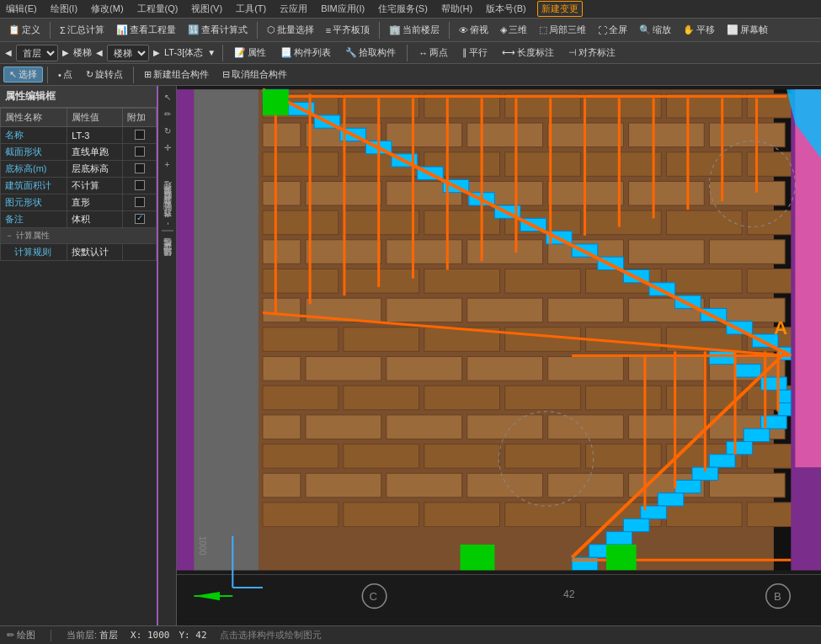 The height and width of the screenshot is (644, 821). Describe the element at coordinates (34, 169) in the screenshot. I see `prop-label-elev: 底标高(m)` at that location.